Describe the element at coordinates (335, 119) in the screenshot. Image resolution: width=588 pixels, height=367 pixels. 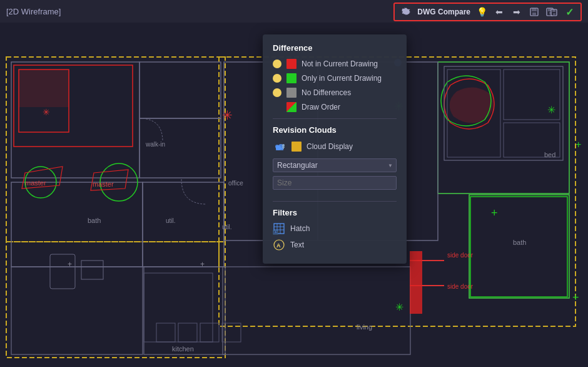
I see `divider1` at that location.